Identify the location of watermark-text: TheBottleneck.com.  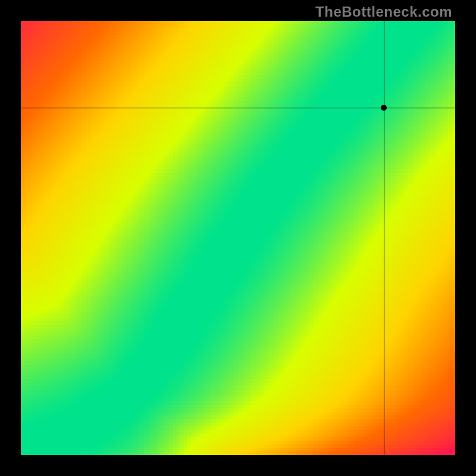
(384, 12).